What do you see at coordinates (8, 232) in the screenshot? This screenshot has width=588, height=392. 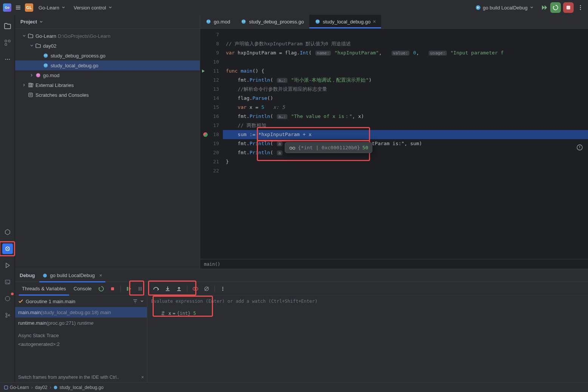 I see `services-icon` at bounding box center [8, 232].